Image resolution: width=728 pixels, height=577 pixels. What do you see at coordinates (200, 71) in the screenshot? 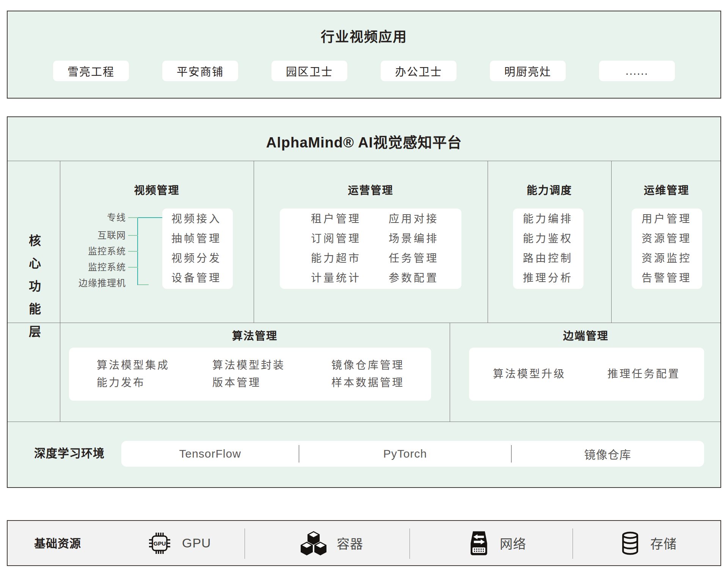
I see `app-chip-pingan: 平安商铺` at bounding box center [200, 71].